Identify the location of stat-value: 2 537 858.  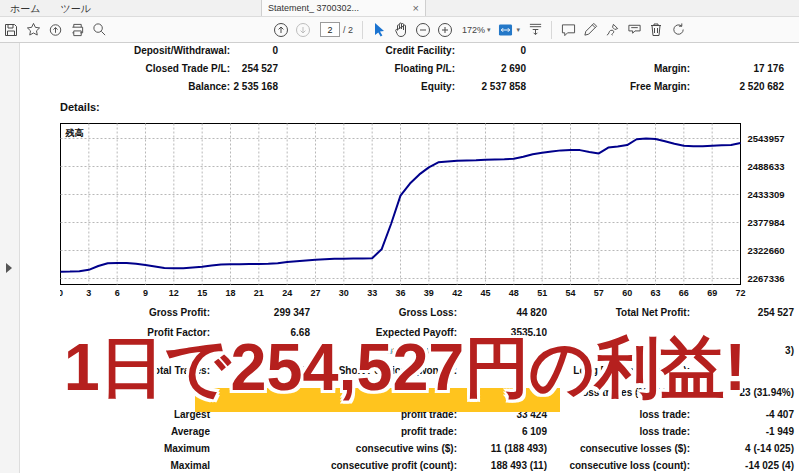
(493, 86).